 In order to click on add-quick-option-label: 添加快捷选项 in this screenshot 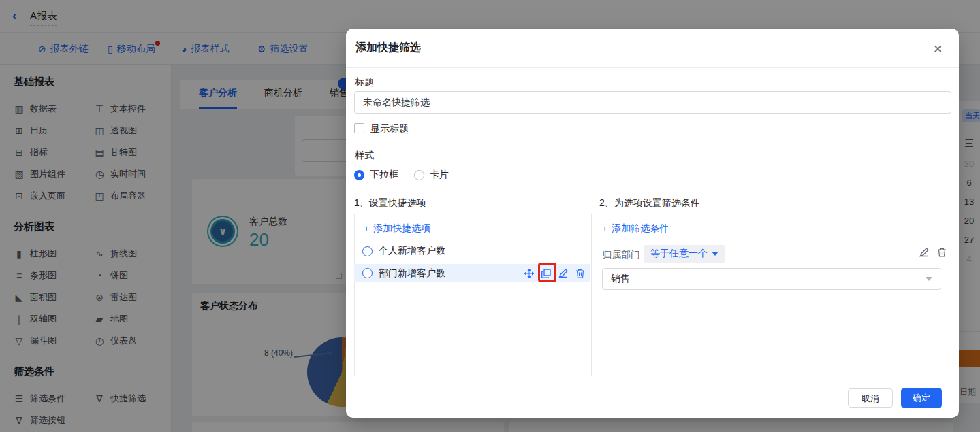, I will do `click(402, 229)`.